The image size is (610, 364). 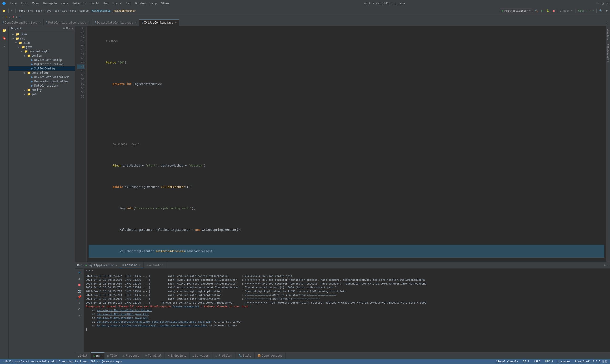 What do you see at coordinates (42, 81) in the screenshot?
I see `tree-deviceinfocontroller: ● DeviceInfoController` at bounding box center [42, 81].